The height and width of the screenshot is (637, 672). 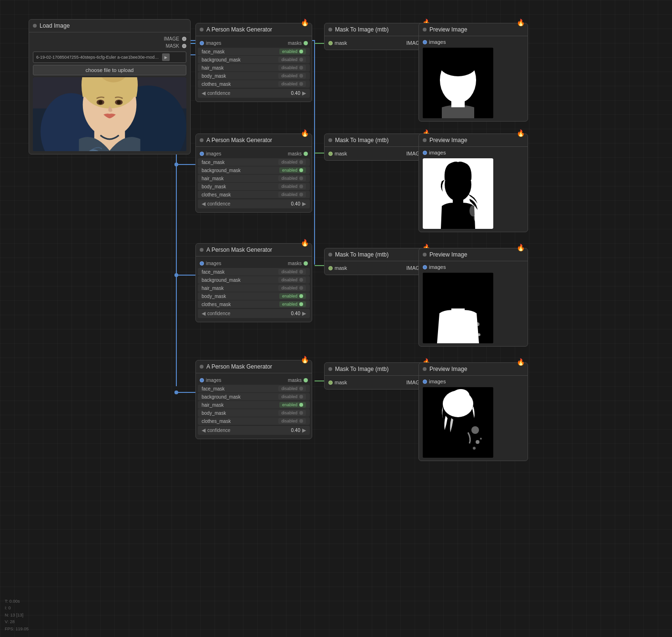 I want to click on body-mask-toggle-2: disabled, so click(x=292, y=186).